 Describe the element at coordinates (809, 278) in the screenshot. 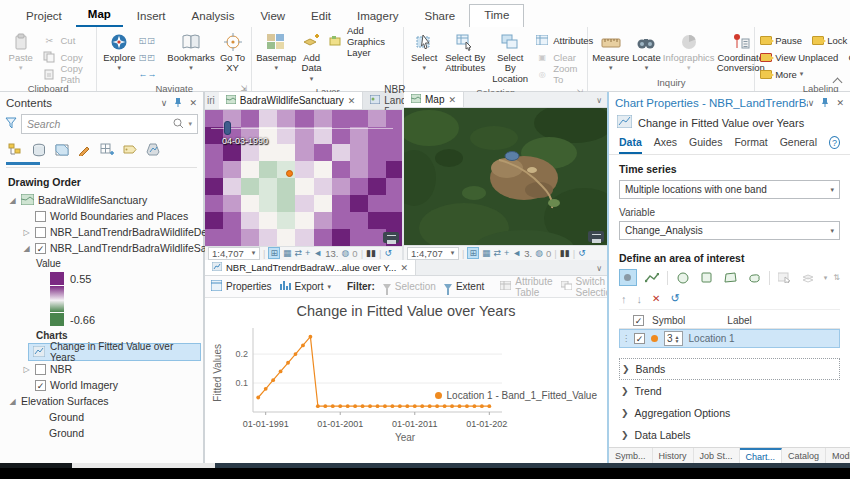

I see `aoi-from-layer-tool` at that location.